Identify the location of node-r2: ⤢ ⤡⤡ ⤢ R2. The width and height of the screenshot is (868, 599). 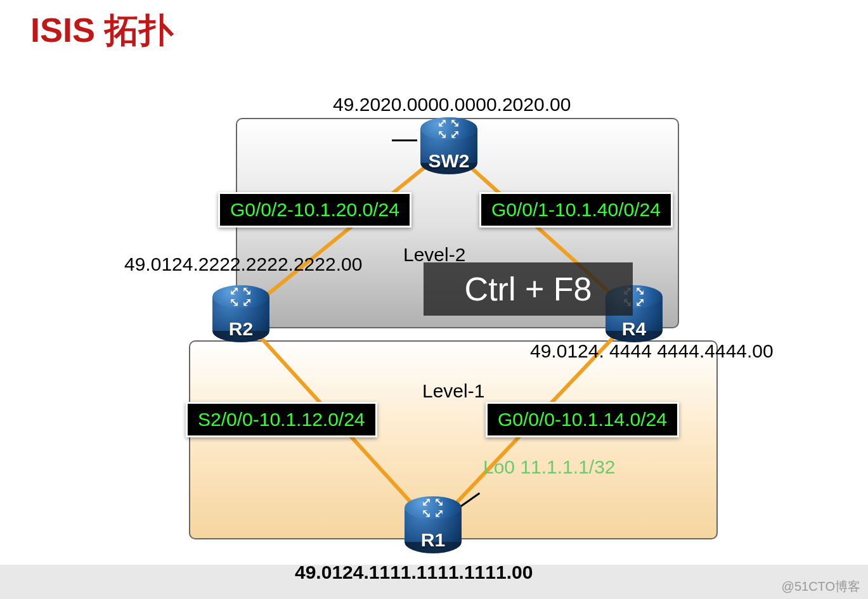
(241, 314).